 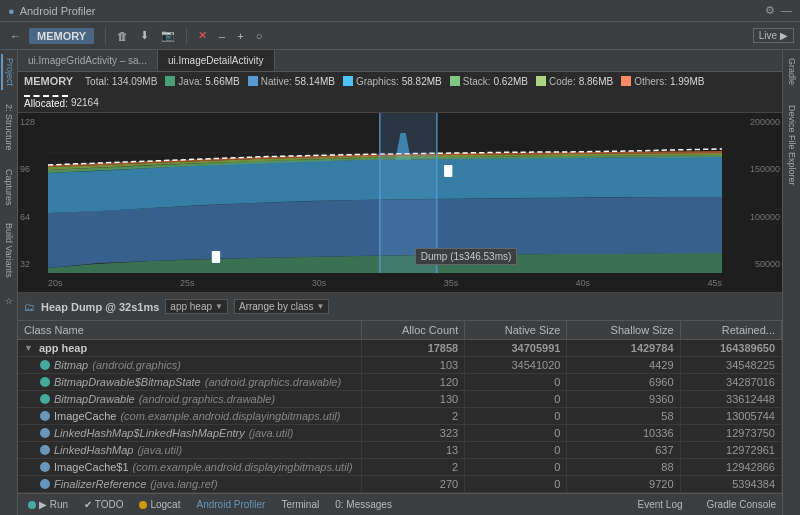 I want to click on device-file-sidebar-tab: Device File Explorer, so click(x=792, y=146).